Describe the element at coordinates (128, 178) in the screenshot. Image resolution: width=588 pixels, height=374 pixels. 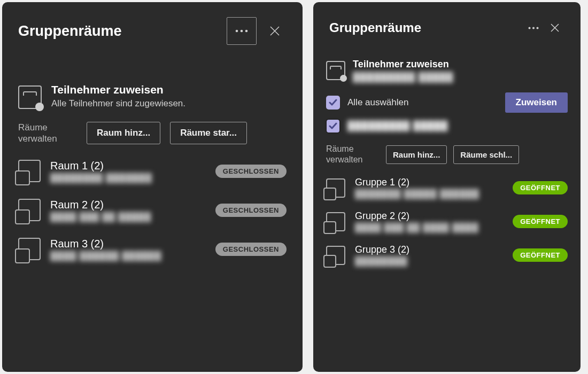
I see `room-participants: ████████ ███████` at that location.